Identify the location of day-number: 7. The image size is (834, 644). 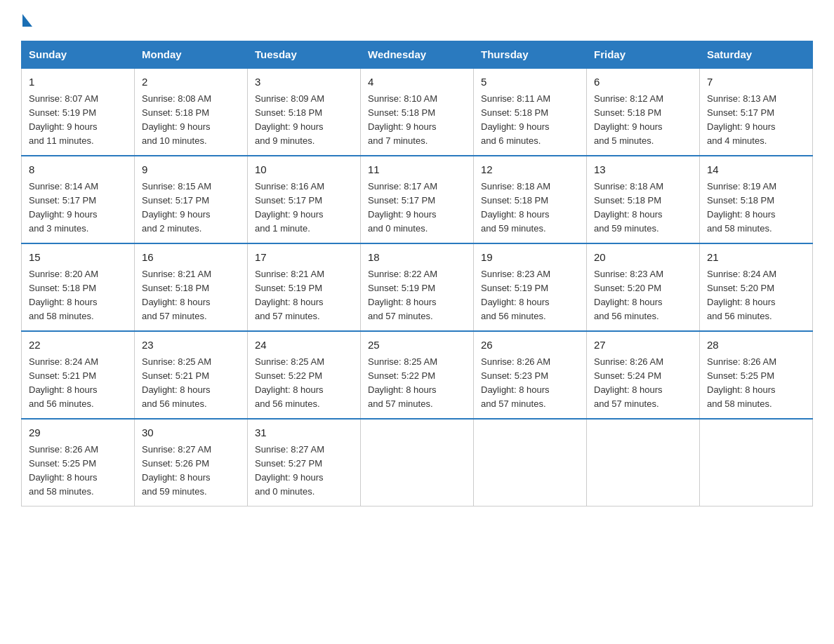
(756, 83).